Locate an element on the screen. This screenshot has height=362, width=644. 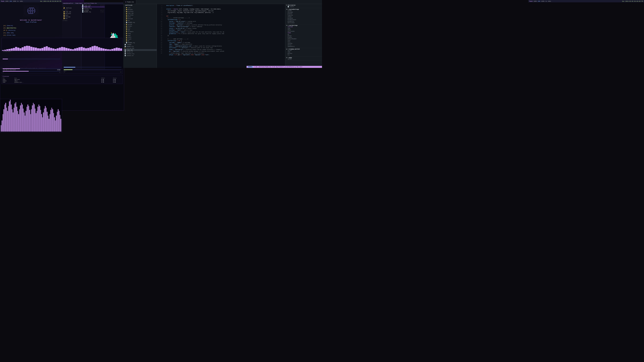
sidebar-user: ▼ 📁 user is located at coordinates (140, 28).